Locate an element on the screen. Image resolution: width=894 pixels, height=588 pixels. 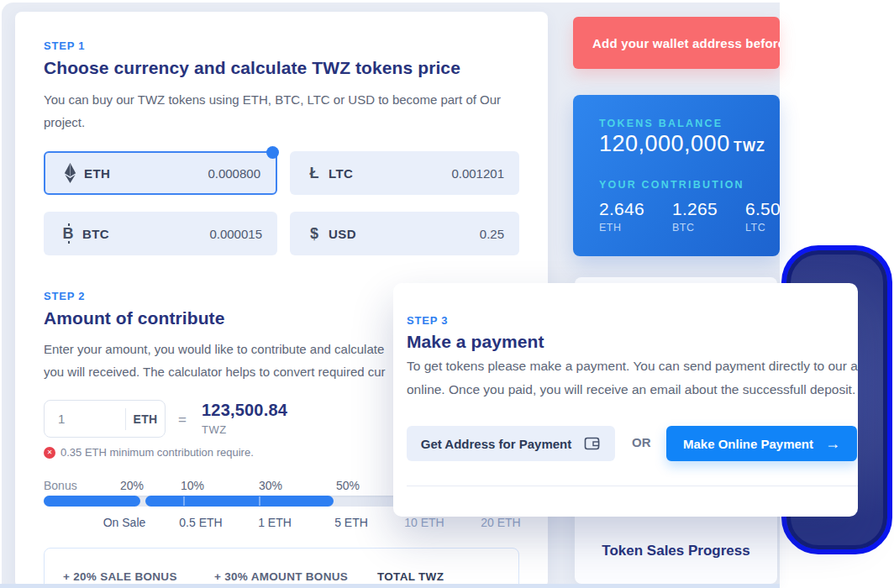
sale-bonus-label: + 20% SALE BONUS is located at coordinates (120, 576).